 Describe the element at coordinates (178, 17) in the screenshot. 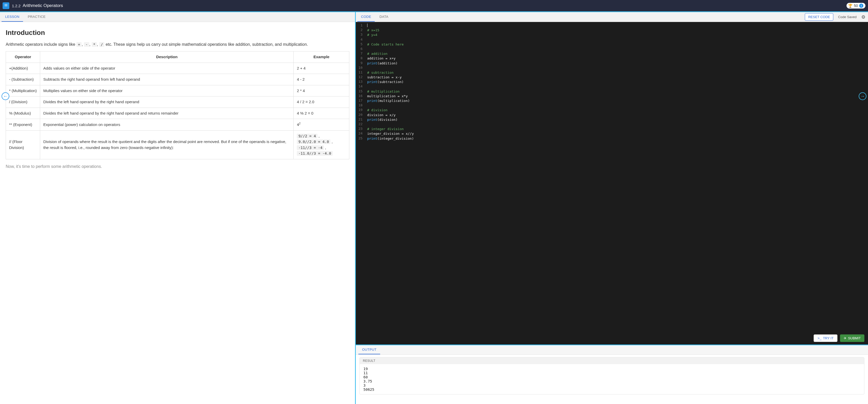

I see `lesson-tabbar: LESSON PRACTICE` at that location.